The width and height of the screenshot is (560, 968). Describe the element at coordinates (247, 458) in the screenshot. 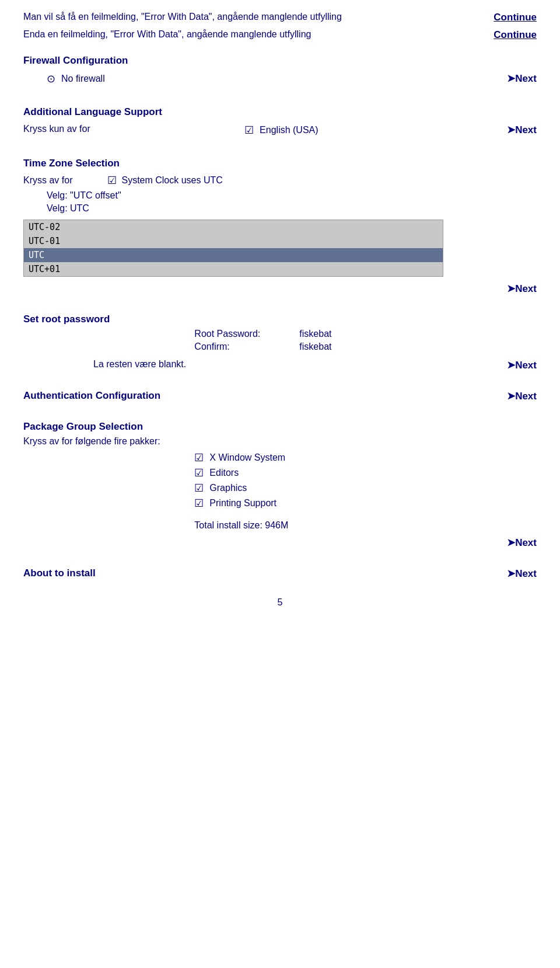

I see `package-label-0: X Window System` at that location.